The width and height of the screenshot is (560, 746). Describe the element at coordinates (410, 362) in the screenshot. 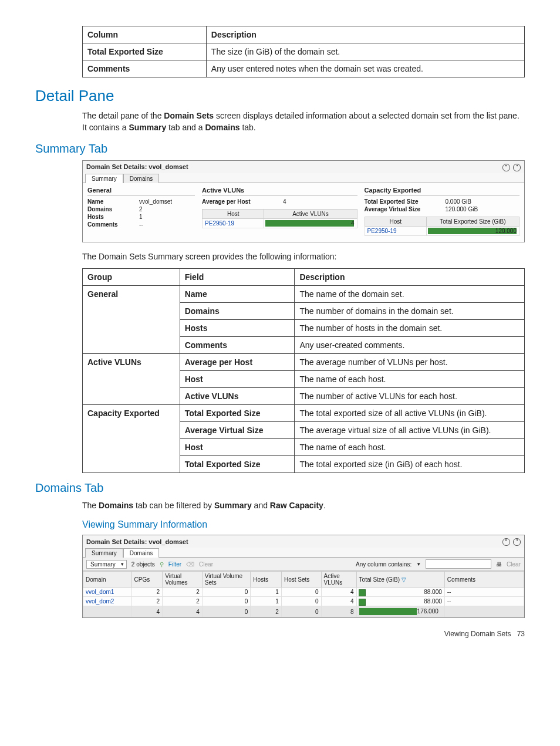

I see `desc-cell: The average number of VLUNs per host.` at that location.